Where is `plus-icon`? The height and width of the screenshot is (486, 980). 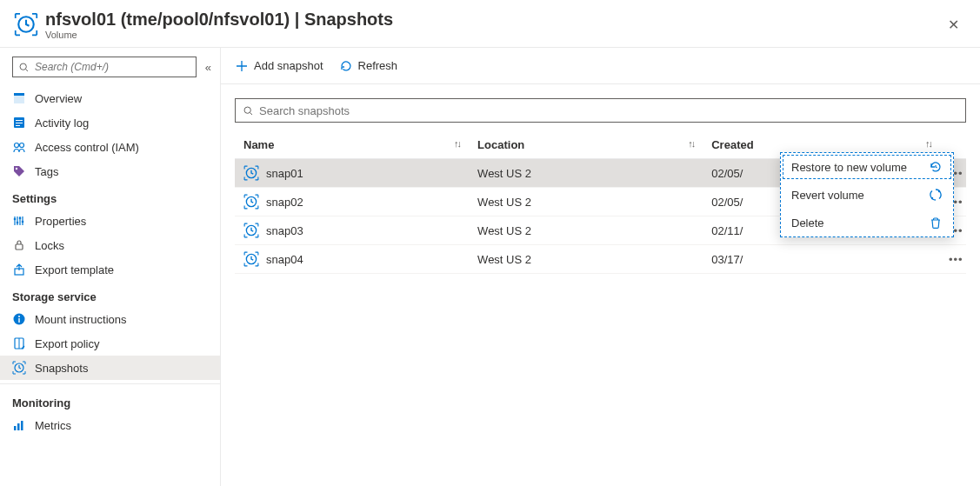 plus-icon is located at coordinates (242, 66).